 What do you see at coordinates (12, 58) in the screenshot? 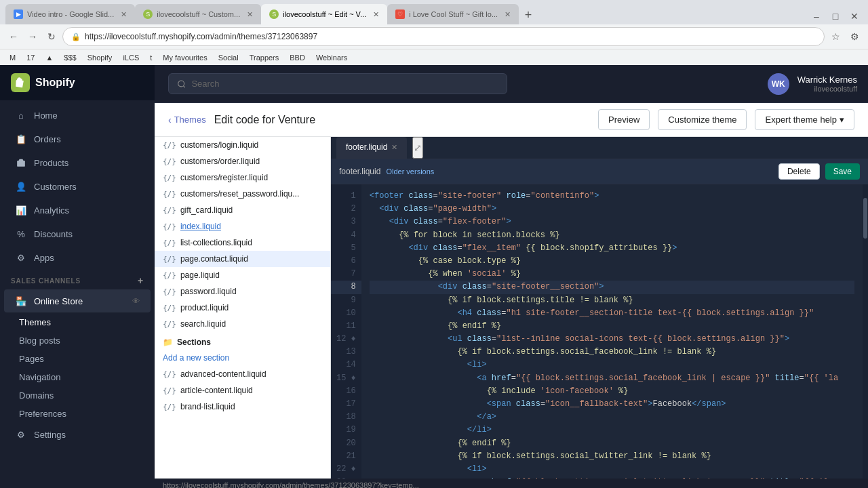
I see `bookmark-gmail: M` at bounding box center [12, 58].